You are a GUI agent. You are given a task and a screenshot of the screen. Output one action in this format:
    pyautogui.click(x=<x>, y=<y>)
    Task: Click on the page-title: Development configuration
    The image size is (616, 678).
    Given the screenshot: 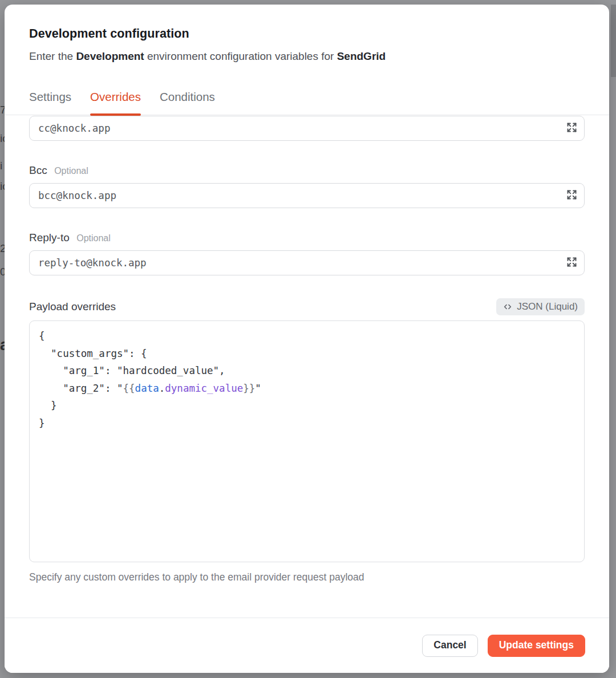 What is the action you would take?
    pyautogui.click(x=307, y=34)
    